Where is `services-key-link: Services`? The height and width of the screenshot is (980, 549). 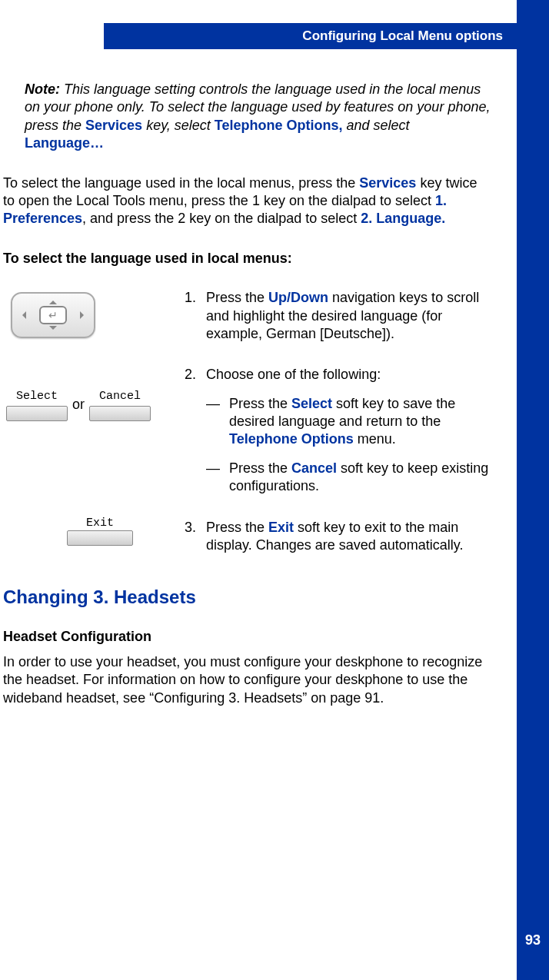
services-key-link: Services is located at coordinates (388, 183).